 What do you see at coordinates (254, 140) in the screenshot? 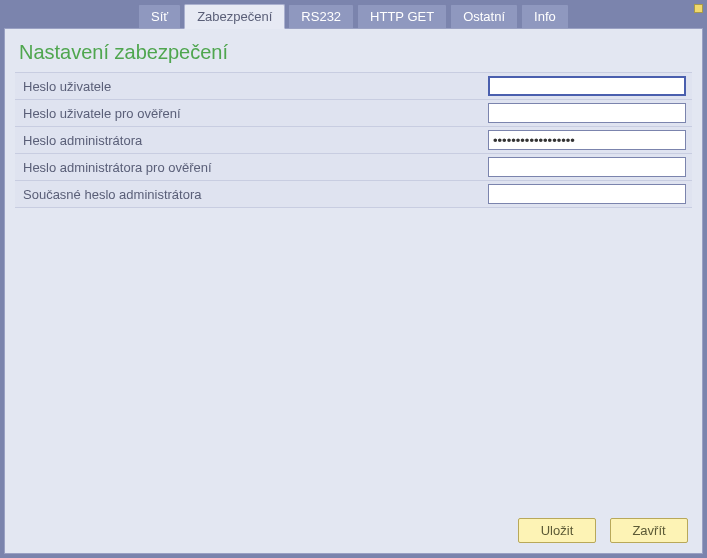
I see `label-admin-password: Heslo administrátora` at bounding box center [254, 140].